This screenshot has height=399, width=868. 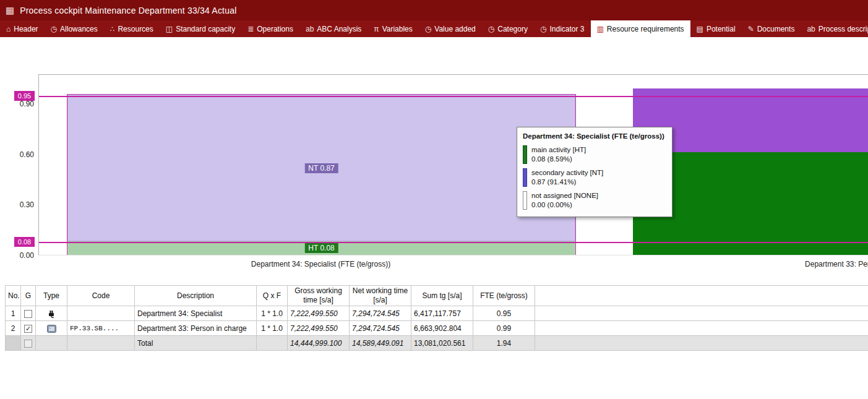 I want to click on cell-no: 2, so click(x=14, y=328).